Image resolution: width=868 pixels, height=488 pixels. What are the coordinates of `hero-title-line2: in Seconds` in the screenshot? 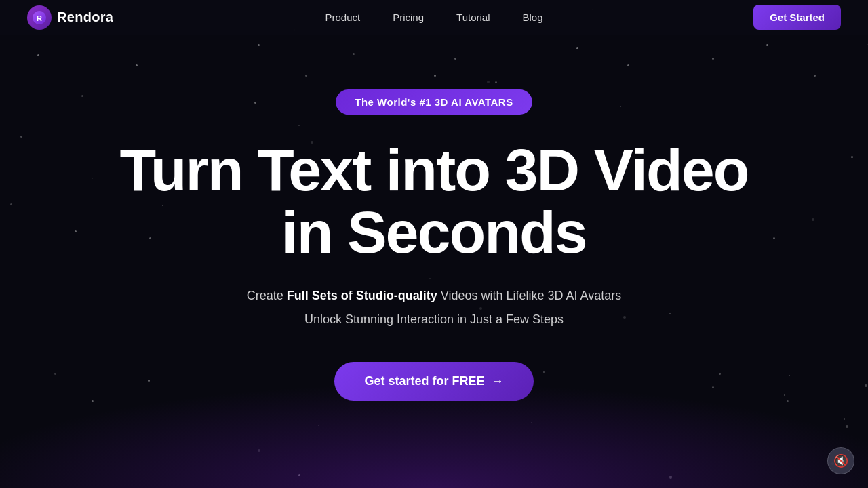 It's located at (434, 232).